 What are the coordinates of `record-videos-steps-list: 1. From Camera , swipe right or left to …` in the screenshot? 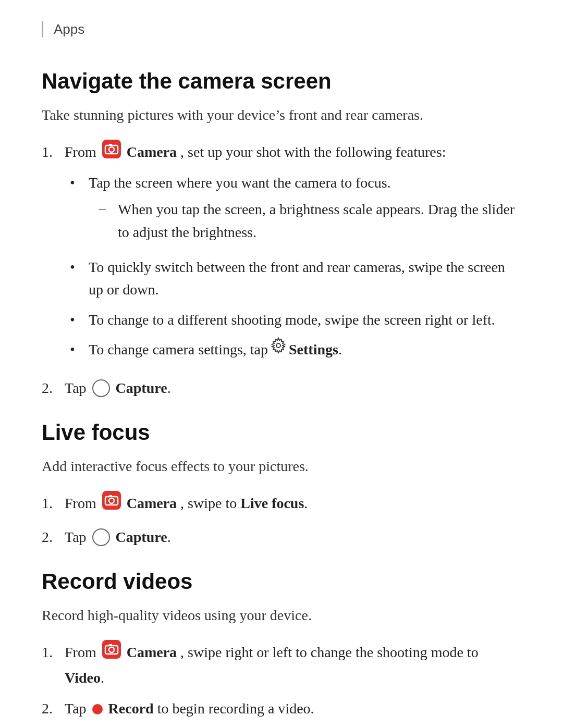 It's located at (282, 685).